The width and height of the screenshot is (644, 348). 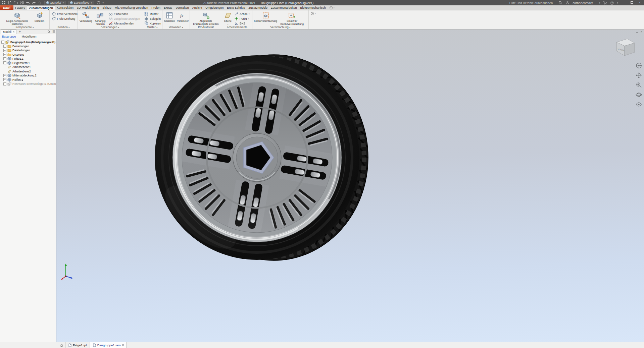 I want to click on zoom-icon, so click(x=639, y=85).